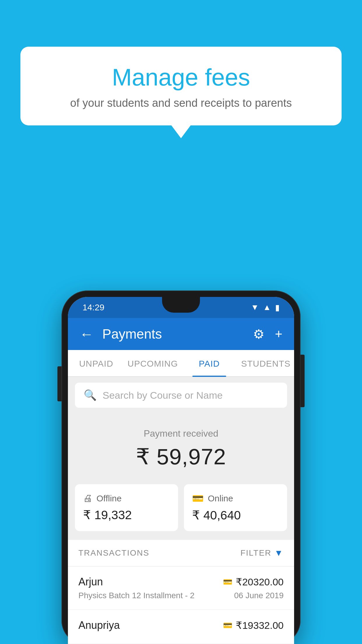 The width and height of the screenshot is (362, 644). I want to click on online-card-header: 💳 Online, so click(236, 498).